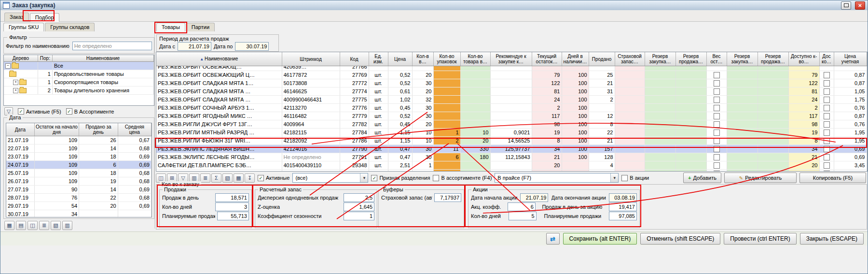 This screenshot has width=868, height=274. I want to click on cell: 24.07.19, so click(20, 165).